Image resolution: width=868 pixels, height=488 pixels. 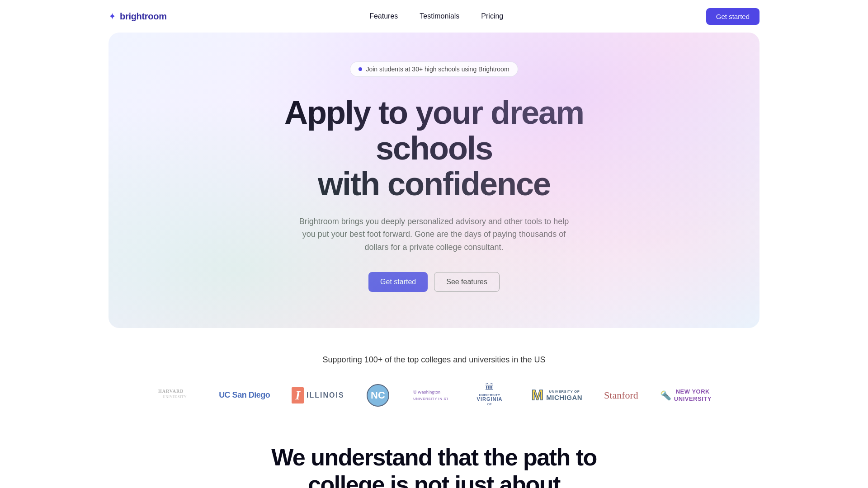 I want to click on hero-see-features-button: See features, so click(x=467, y=282).